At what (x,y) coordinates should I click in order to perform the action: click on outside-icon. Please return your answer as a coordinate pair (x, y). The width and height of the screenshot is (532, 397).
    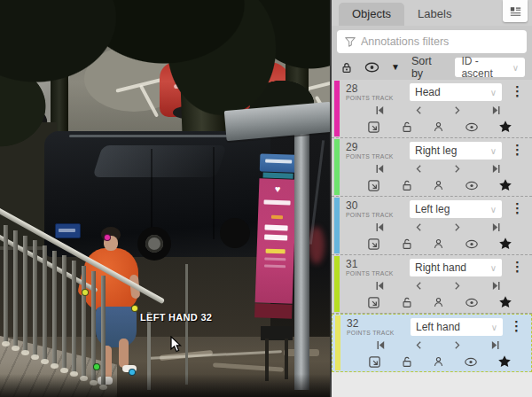
    Looking at the image, I should click on (374, 362).